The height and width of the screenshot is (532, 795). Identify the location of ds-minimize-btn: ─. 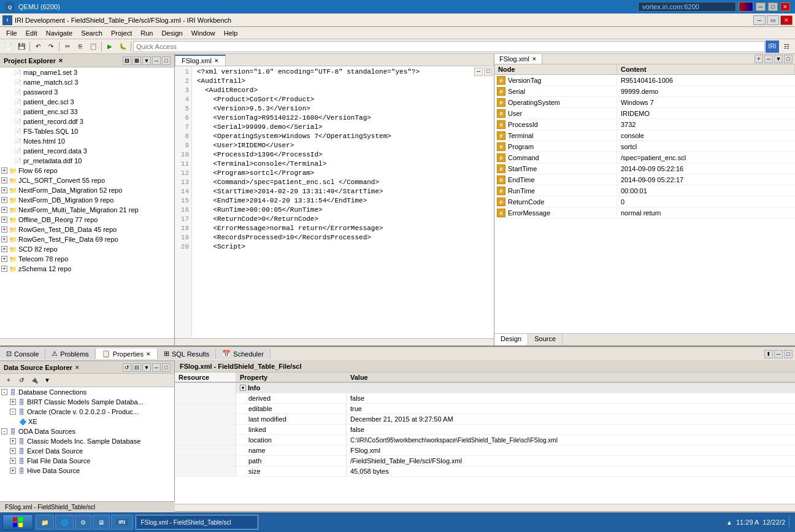
(156, 368).